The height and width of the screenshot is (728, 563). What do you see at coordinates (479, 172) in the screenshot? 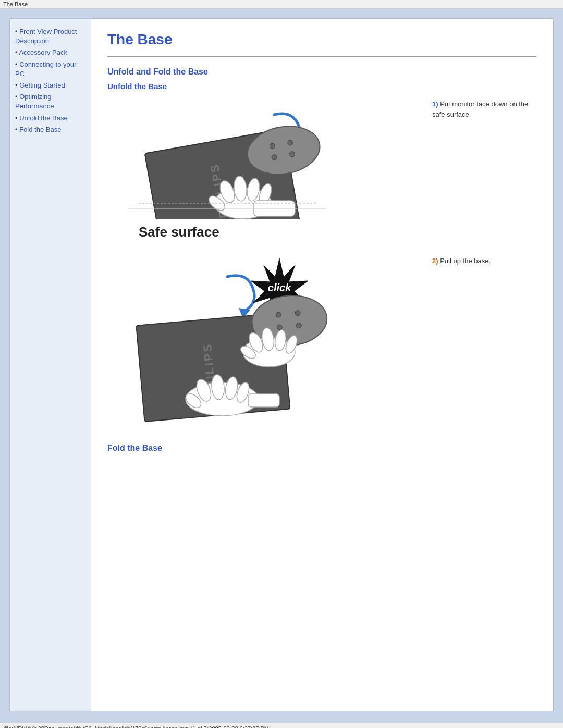
I see `step1-instruction: 1) Put monitor face down on the safe sur…` at bounding box center [479, 172].